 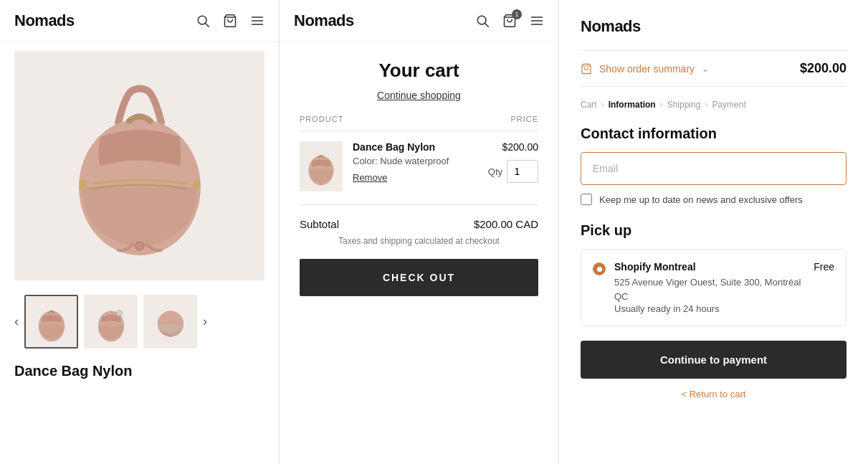 I want to click on mid-logo: Nomads, so click(x=324, y=21).